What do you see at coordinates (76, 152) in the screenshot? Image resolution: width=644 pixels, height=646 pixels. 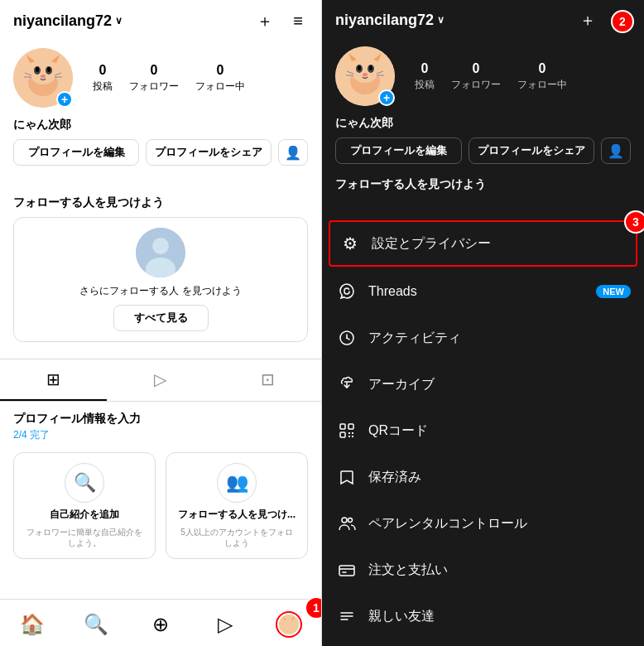 I see `left-edit-profile-btn: プロフィールを編集` at bounding box center [76, 152].